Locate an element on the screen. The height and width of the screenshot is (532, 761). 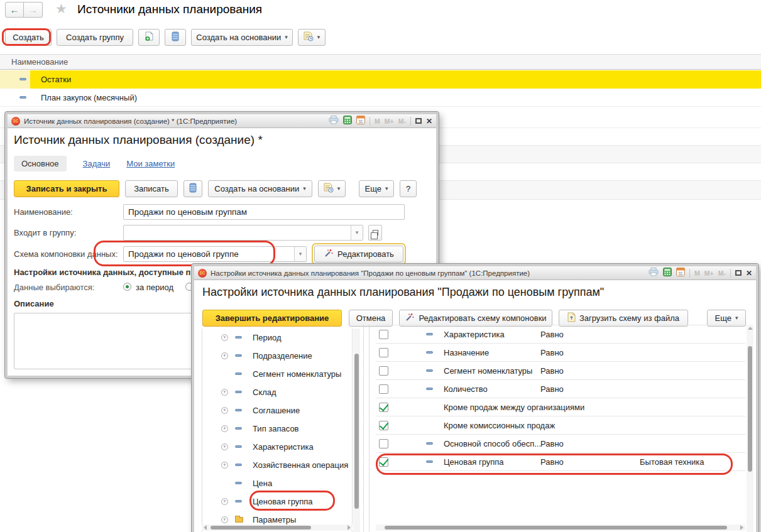
scroll-left-icon is located at coordinates (205, 528).